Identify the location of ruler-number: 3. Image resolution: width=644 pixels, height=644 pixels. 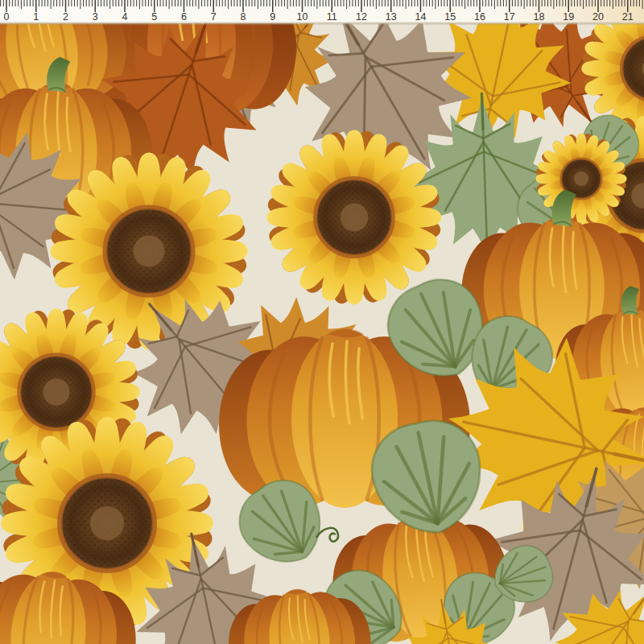
(95, 17).